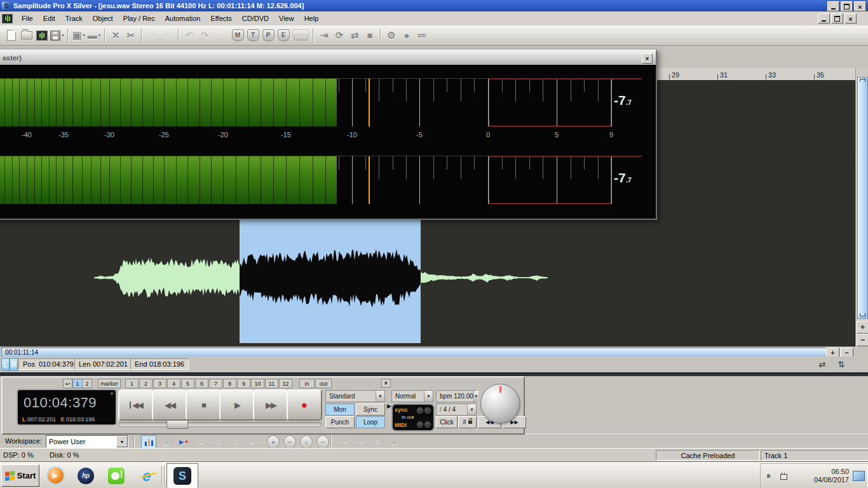 The height and width of the screenshot is (488, 868). I want to click on tempo-knob, so click(500, 403).